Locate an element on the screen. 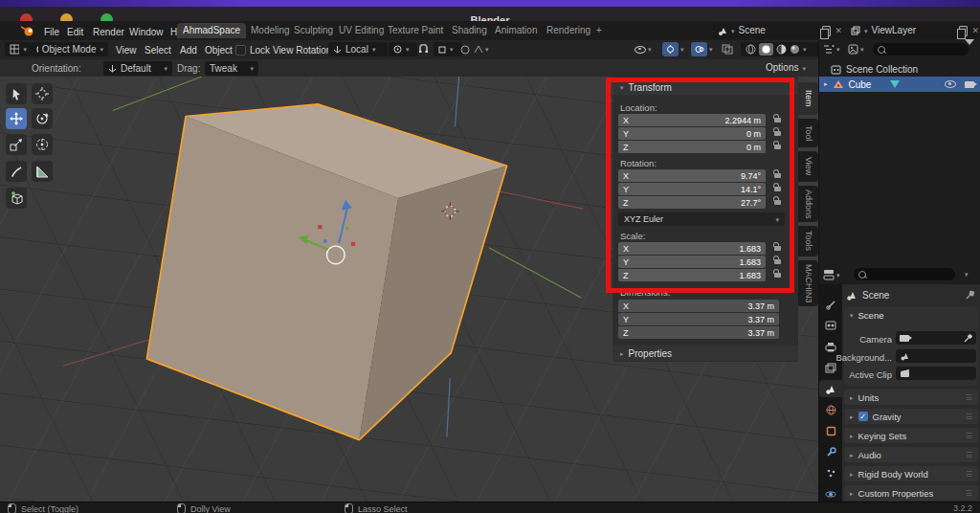 The height and width of the screenshot is (513, 980). drag-action-selector: Tweak ▾ is located at coordinates (232, 69).